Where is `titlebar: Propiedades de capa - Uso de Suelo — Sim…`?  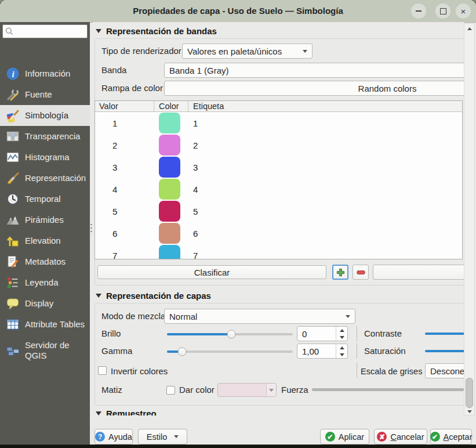 titlebar: Propiedades de capa - Uso de Suelo — Sim… is located at coordinates (238, 12).